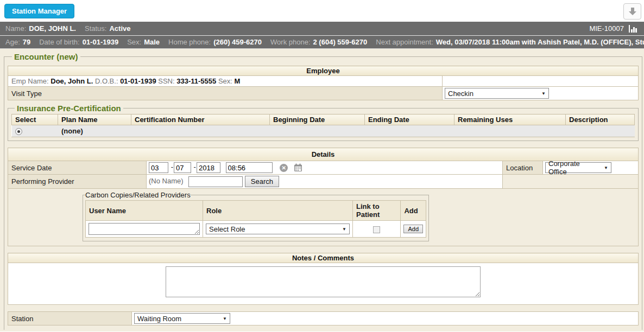 The height and width of the screenshot is (332, 644). What do you see at coordinates (166, 81) in the screenshot?
I see `emp-ssn-label: SSN:` at bounding box center [166, 81].